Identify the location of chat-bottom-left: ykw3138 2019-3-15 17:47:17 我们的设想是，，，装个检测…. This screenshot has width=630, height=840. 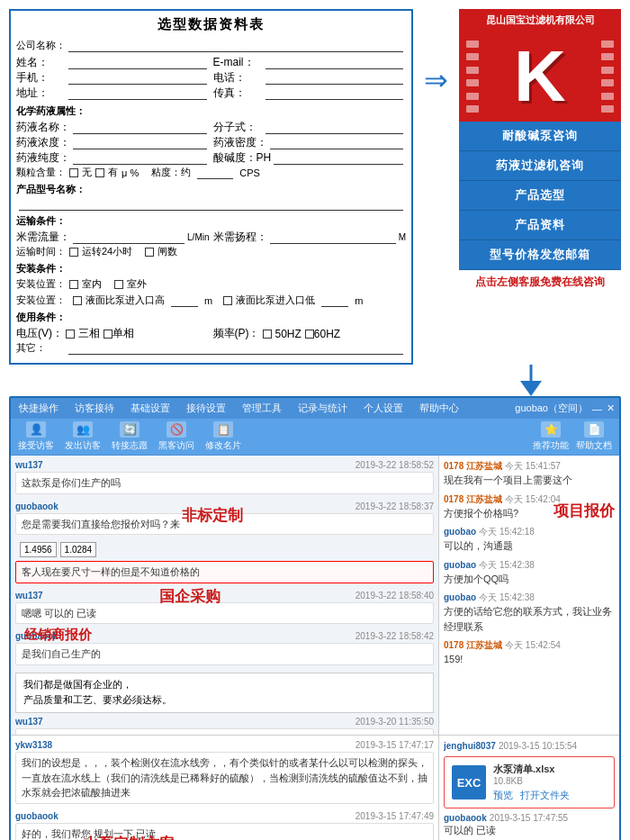
(225, 788).